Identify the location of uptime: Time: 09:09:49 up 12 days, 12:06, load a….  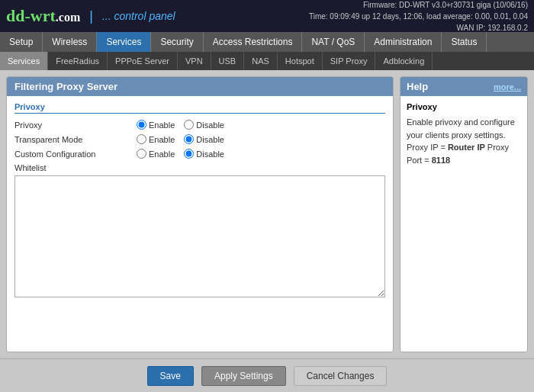
(418, 17).